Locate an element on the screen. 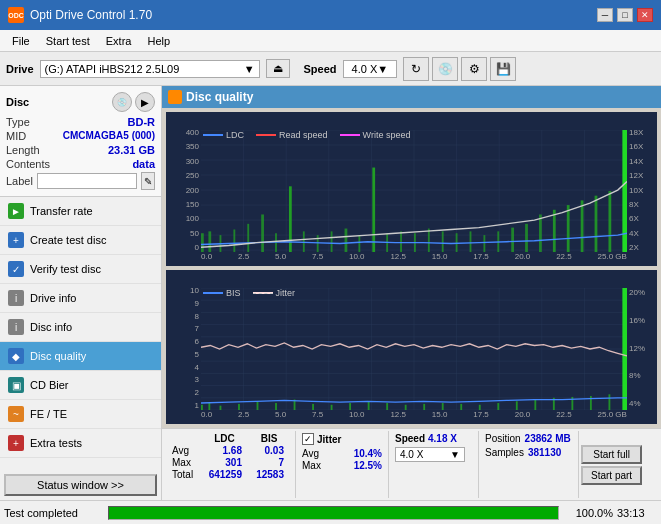 Image resolution: width=661 pixels, height=524 pixels. y-label: 6 is located at coordinates (184, 342).